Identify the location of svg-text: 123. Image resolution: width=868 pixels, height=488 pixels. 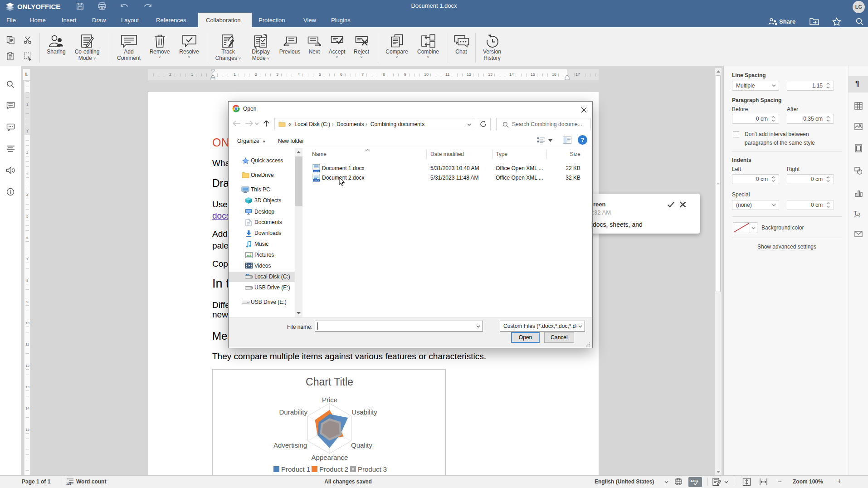
(69, 483).